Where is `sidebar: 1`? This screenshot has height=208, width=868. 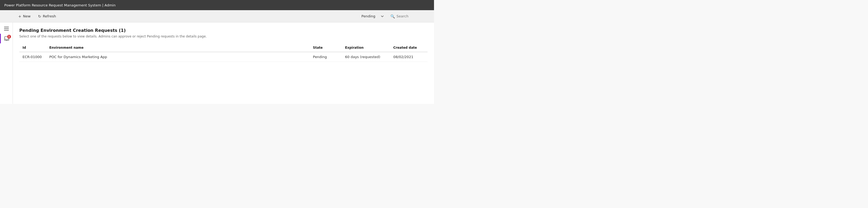 sidebar: 1 is located at coordinates (6, 63).